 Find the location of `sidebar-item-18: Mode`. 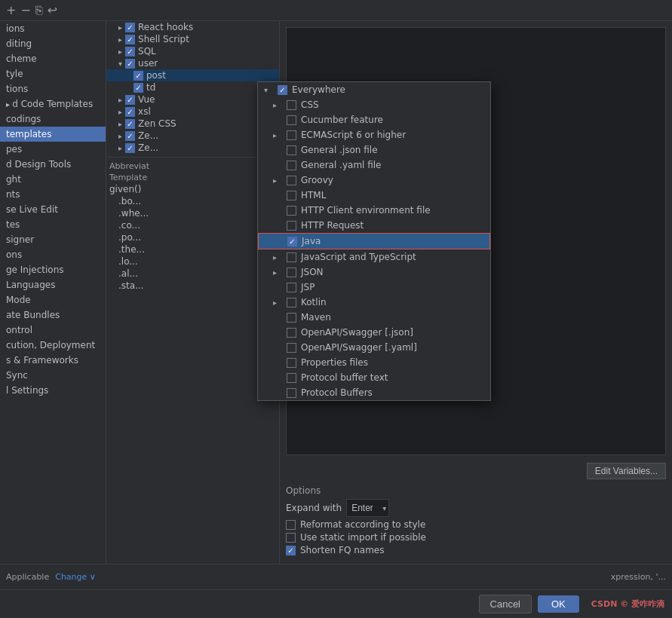

sidebar-item-18: Mode is located at coordinates (53, 300).